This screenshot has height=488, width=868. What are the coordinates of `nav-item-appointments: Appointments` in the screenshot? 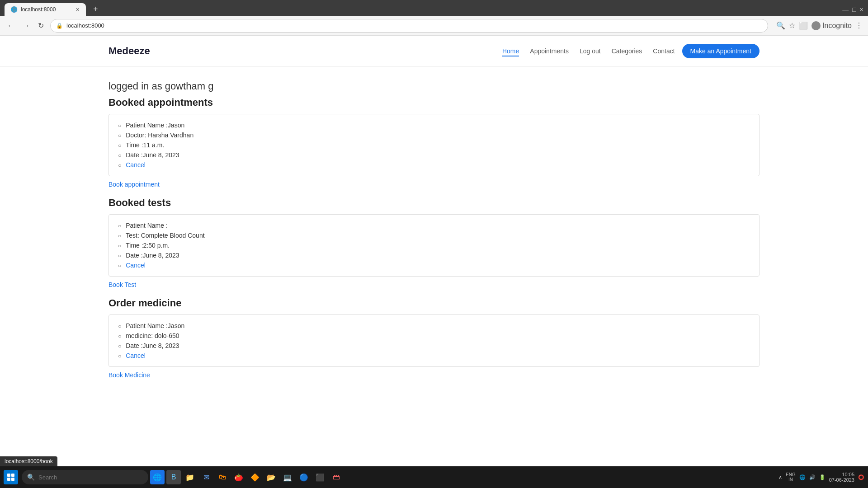 It's located at (549, 51).